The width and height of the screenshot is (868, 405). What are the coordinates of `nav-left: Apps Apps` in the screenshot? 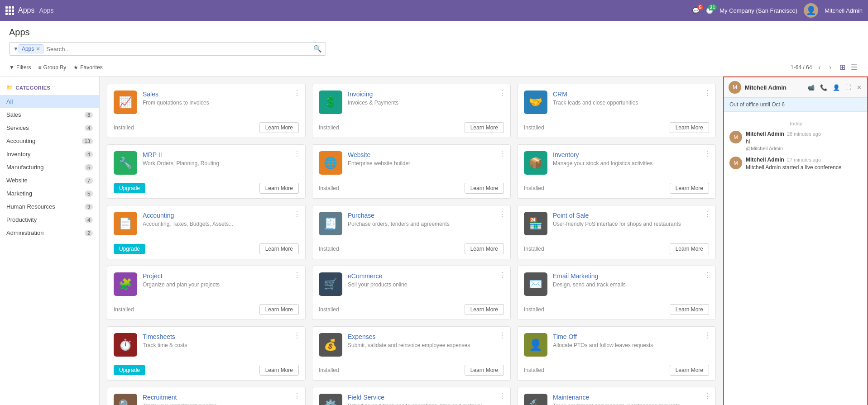 It's located at (29, 11).